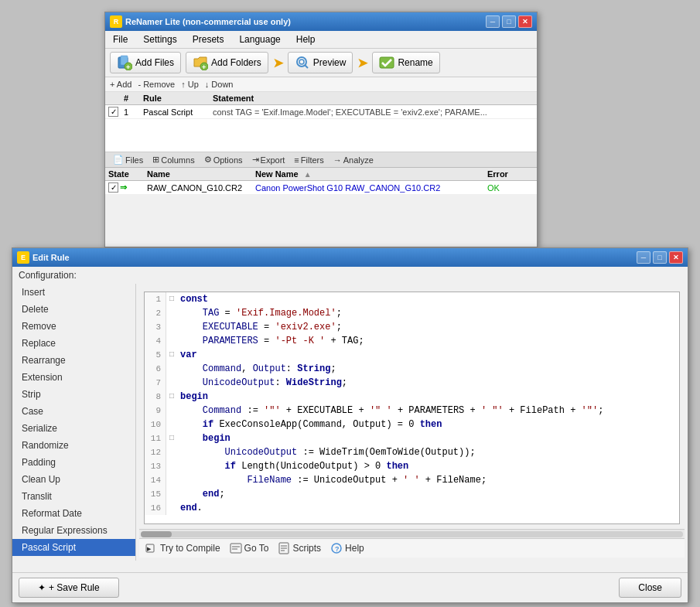  Describe the element at coordinates (74, 411) in the screenshot. I see `panel-item-case: Case` at that location.